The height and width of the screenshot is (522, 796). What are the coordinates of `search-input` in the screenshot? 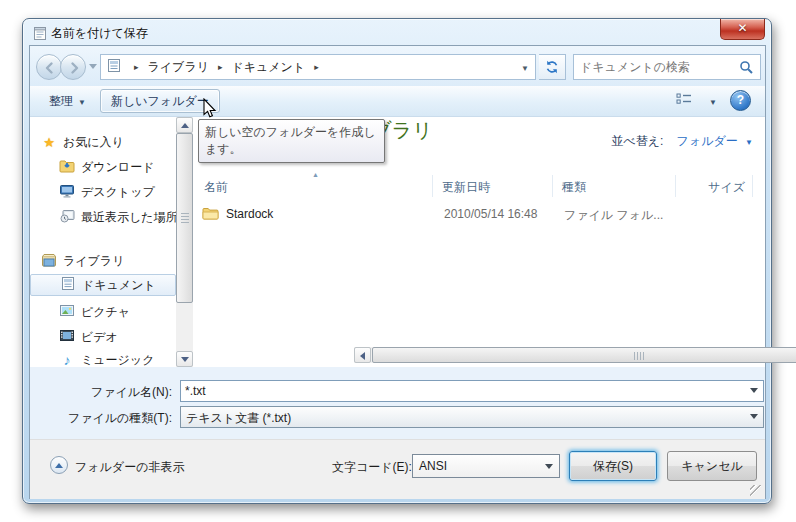 It's located at (656, 67).